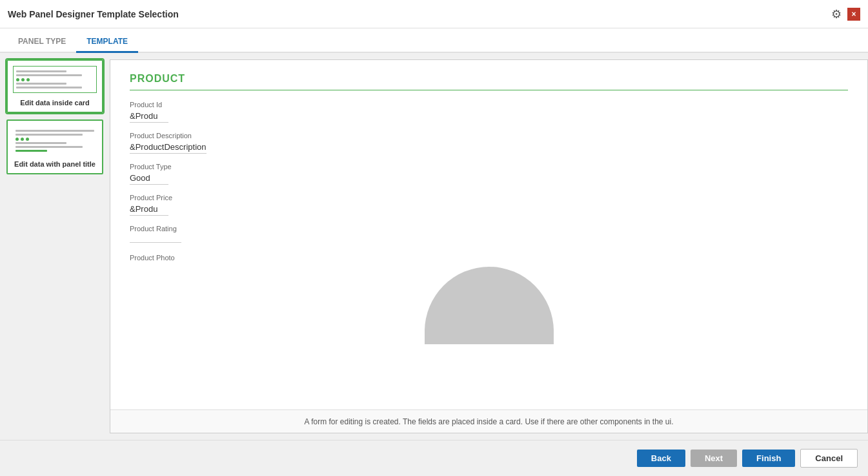 Image resolution: width=868 pixels, height=476 pixels. What do you see at coordinates (489, 90) in the screenshot?
I see `product-divider` at bounding box center [489, 90].